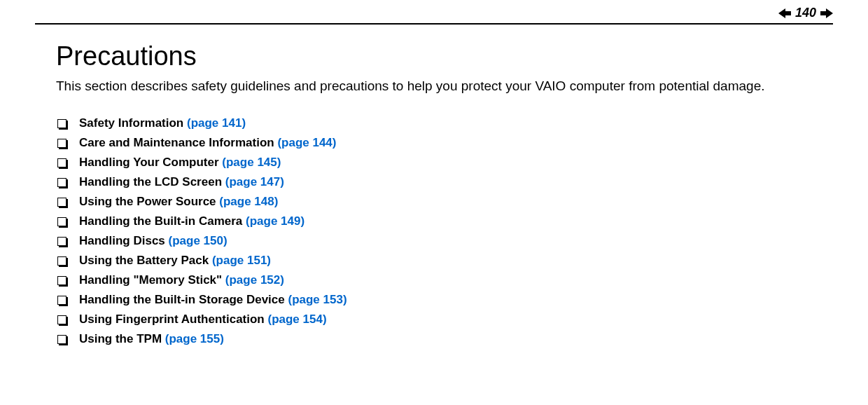  What do you see at coordinates (251, 163) in the screenshot?
I see `toc-page-link: (page 145)` at bounding box center [251, 163].